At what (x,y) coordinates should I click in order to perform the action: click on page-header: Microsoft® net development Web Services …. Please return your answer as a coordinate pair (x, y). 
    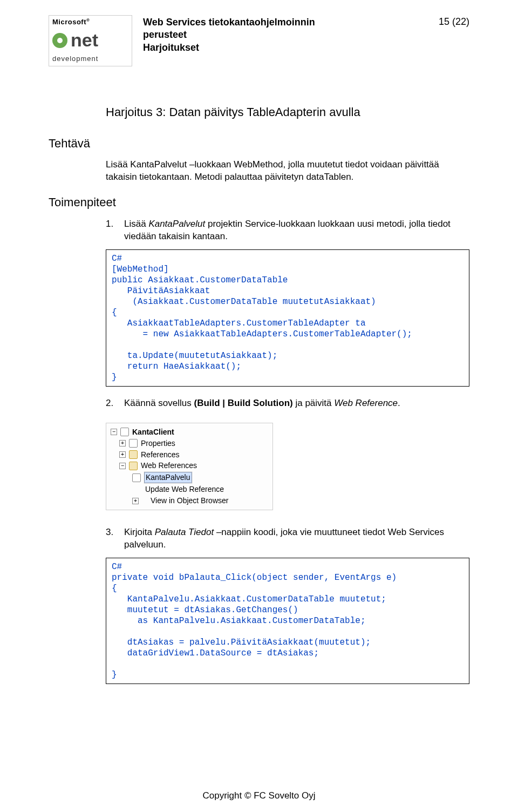
    Looking at the image, I should click on (259, 41).